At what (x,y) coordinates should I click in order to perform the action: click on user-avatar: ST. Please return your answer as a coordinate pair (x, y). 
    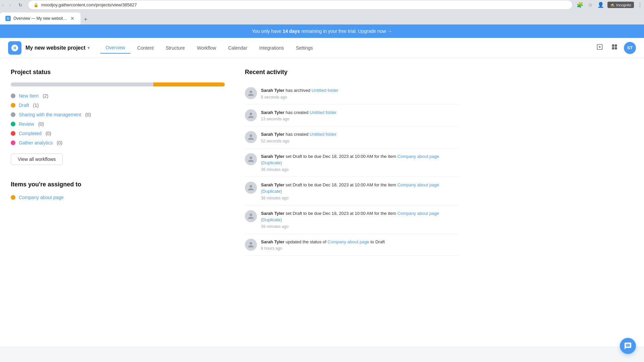
    Looking at the image, I should click on (630, 48).